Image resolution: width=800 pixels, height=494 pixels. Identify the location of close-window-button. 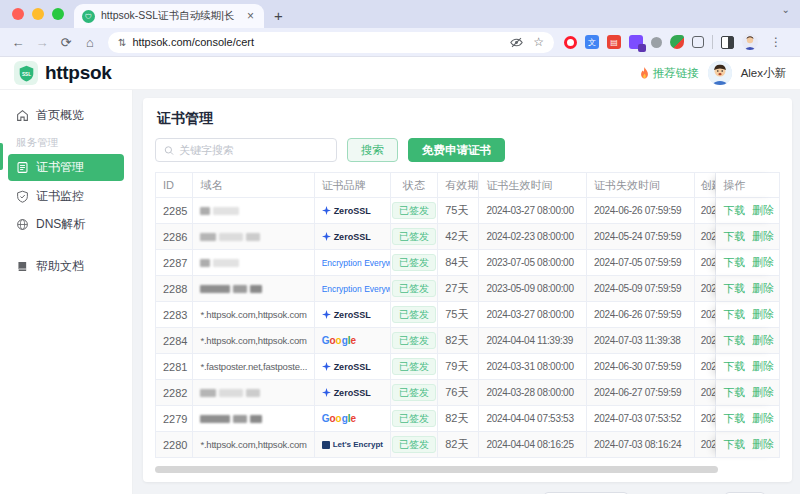
(18, 14).